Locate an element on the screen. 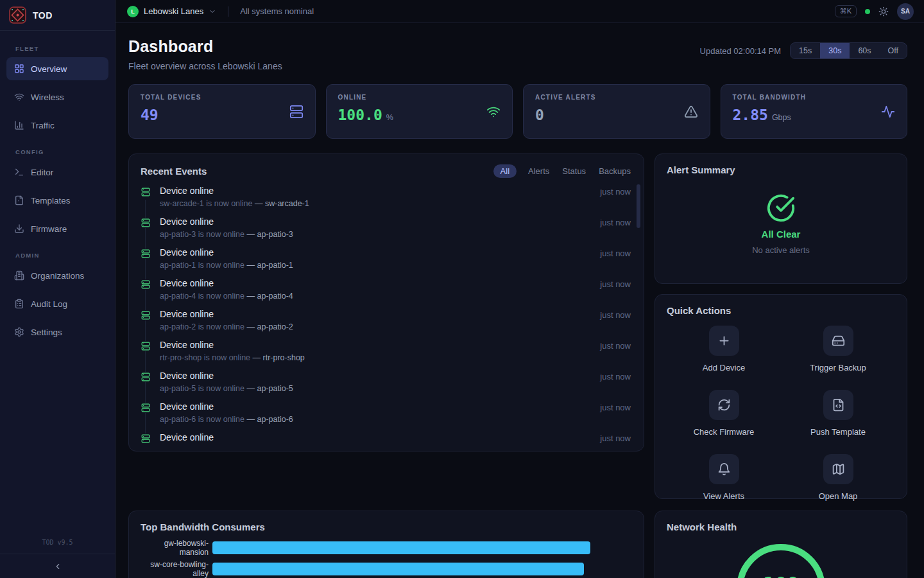 This screenshot has width=924, height=578. page-header: Dashboard Fleet overview across Lebowski… is located at coordinates (518, 54).